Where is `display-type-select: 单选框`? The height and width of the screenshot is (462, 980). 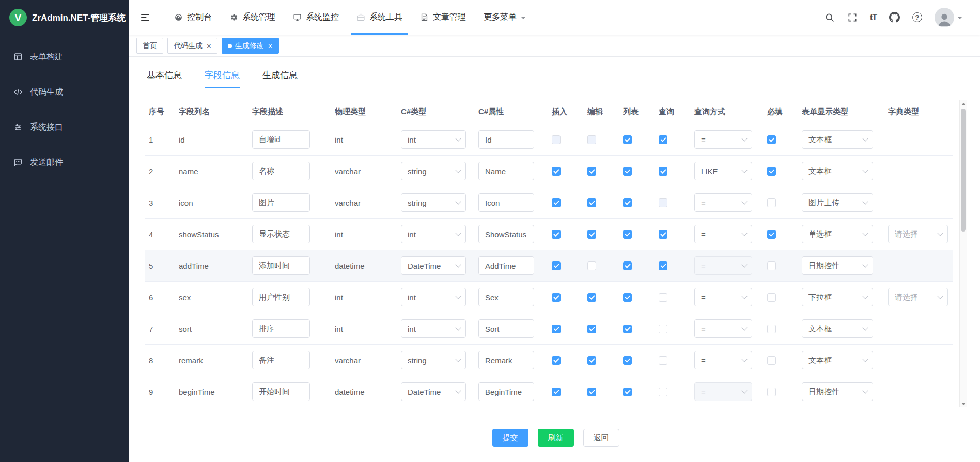 display-type-select: 单选框 is located at coordinates (837, 234).